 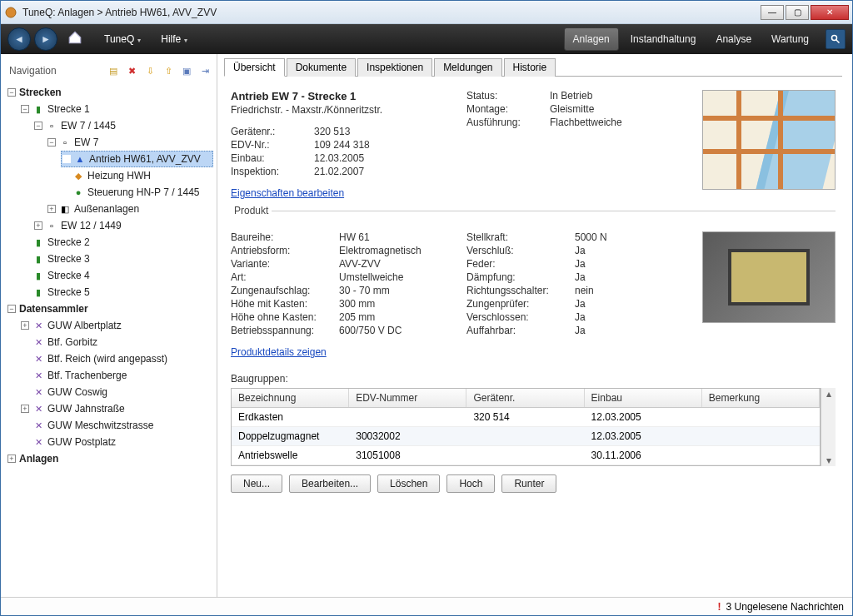 I want to click on col-geraetenr: Gerätenr., so click(x=525, y=398).